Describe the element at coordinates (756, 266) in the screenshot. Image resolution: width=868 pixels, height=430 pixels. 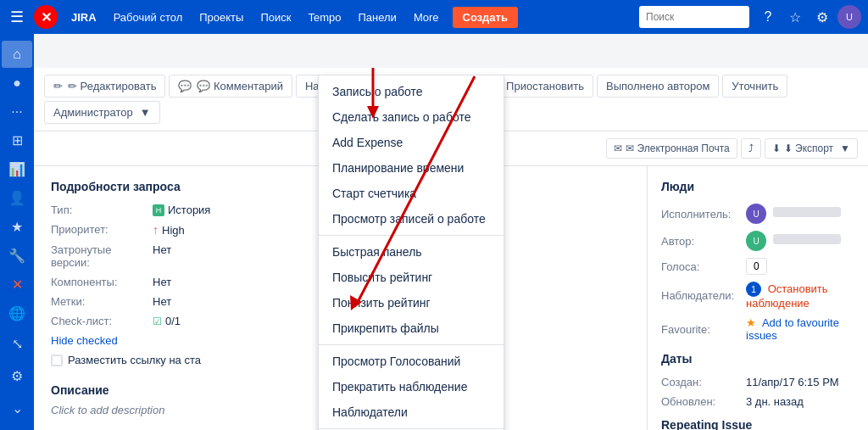
I see `vote-button: 0` at that location.